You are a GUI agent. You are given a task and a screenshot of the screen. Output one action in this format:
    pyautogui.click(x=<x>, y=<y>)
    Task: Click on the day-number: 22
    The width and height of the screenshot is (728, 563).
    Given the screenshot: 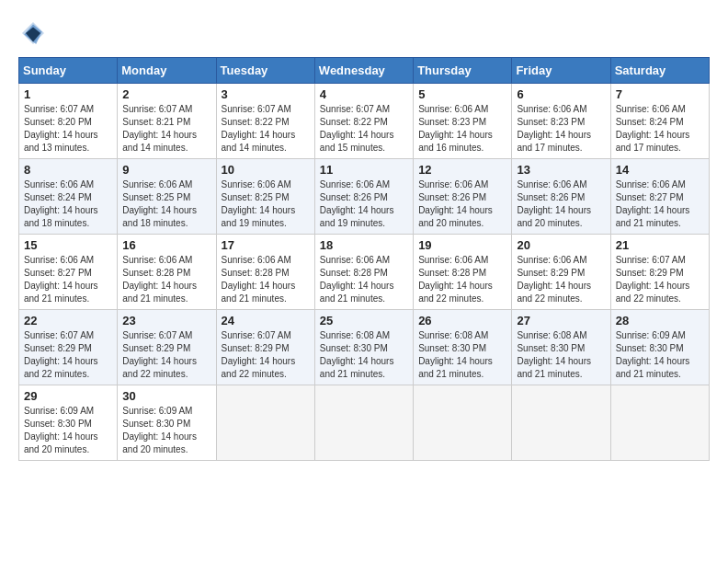 What is the action you would take?
    pyautogui.click(x=68, y=320)
    